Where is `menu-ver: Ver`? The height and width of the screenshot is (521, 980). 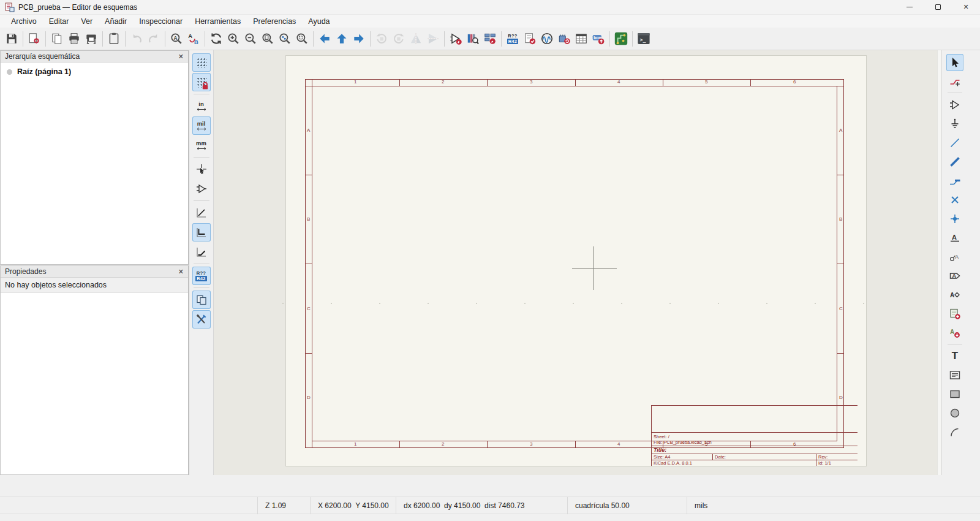
menu-ver: Ver is located at coordinates (87, 21).